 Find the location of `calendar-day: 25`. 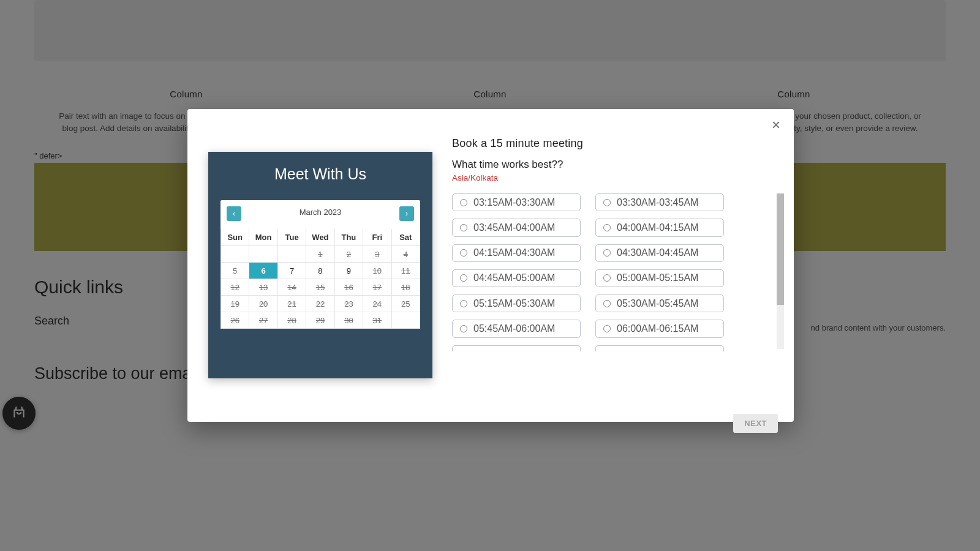

calendar-day: 25 is located at coordinates (405, 304).